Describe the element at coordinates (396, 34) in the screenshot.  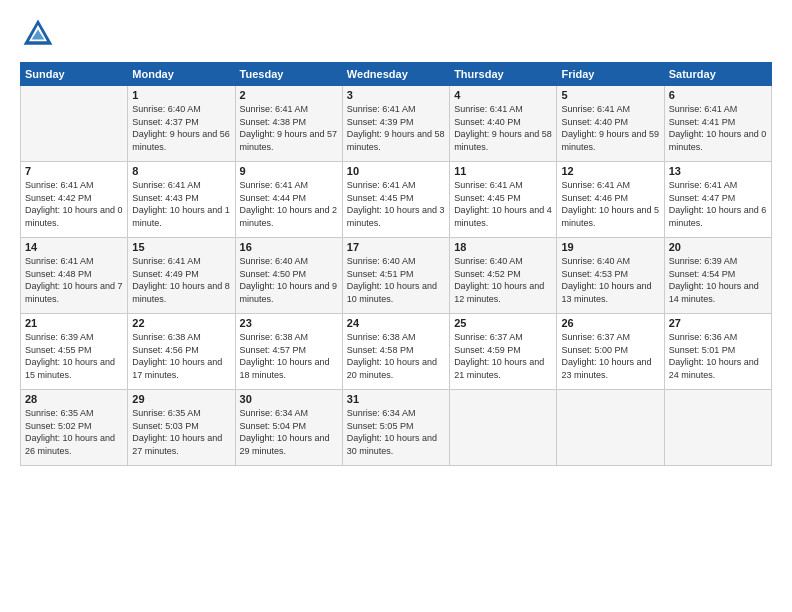
I see `header` at that location.